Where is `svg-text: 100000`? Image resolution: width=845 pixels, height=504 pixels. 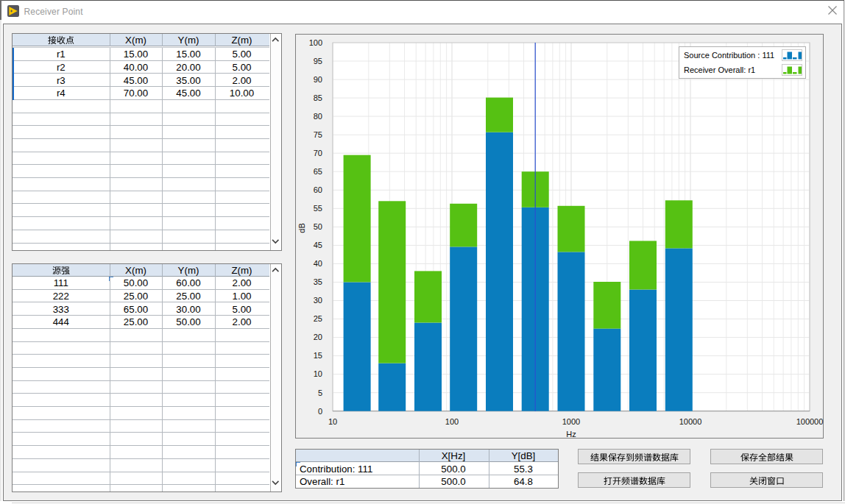 svg-text: 100000 is located at coordinates (810, 422).